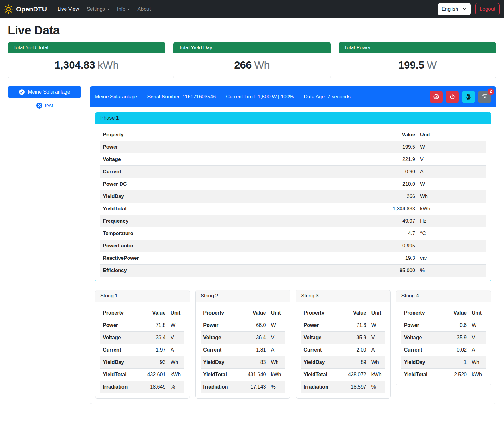 The height and width of the screenshot is (430, 504). I want to click on limit-settings-button, so click(436, 97).